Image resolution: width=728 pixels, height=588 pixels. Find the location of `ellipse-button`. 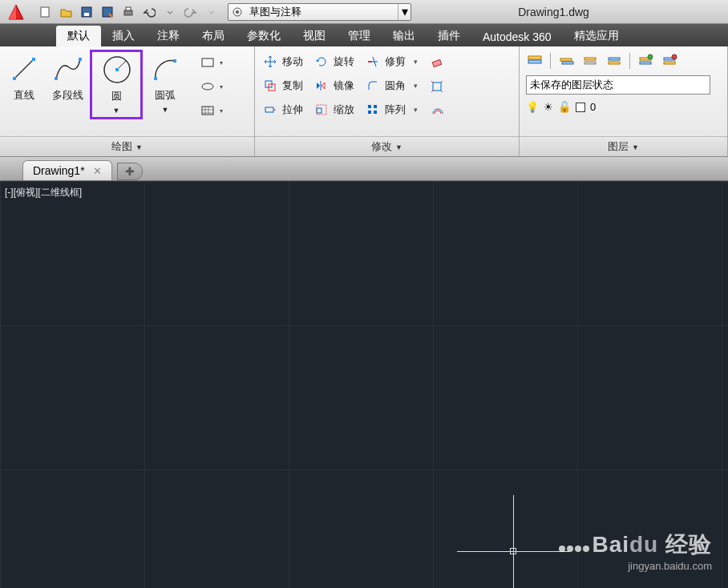

ellipse-button is located at coordinates (208, 87).